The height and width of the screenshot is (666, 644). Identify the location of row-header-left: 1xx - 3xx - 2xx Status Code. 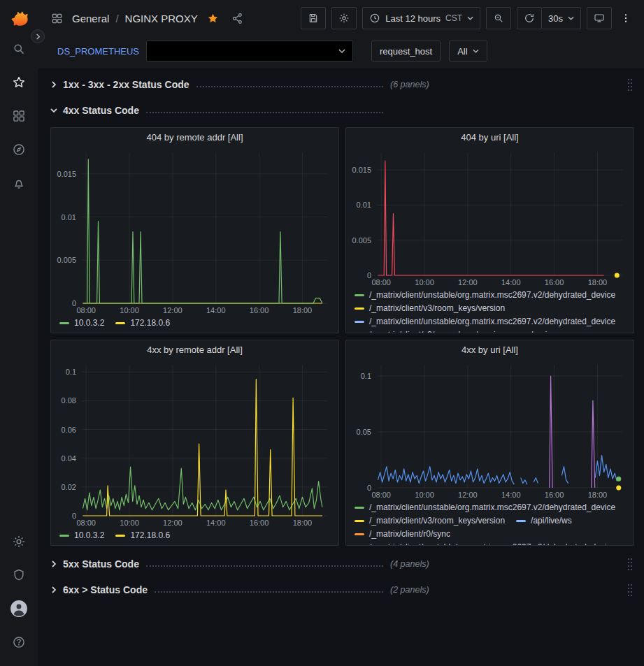
(217, 85).